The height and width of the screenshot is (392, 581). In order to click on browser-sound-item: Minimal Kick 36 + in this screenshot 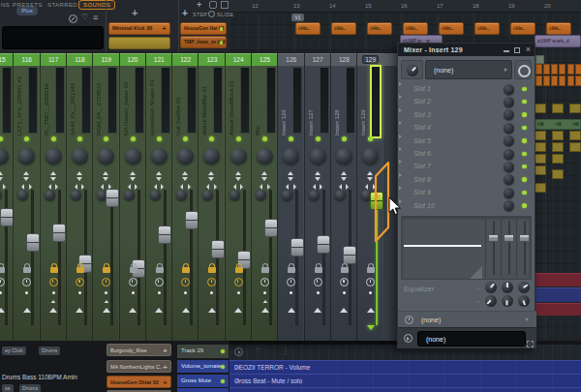, I will do `click(139, 29)`.